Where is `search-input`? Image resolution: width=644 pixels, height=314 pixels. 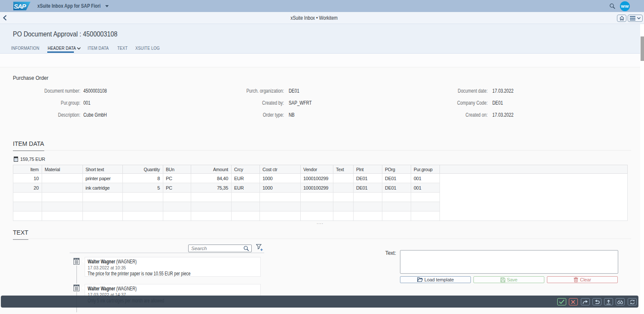 search-input is located at coordinates (216, 248).